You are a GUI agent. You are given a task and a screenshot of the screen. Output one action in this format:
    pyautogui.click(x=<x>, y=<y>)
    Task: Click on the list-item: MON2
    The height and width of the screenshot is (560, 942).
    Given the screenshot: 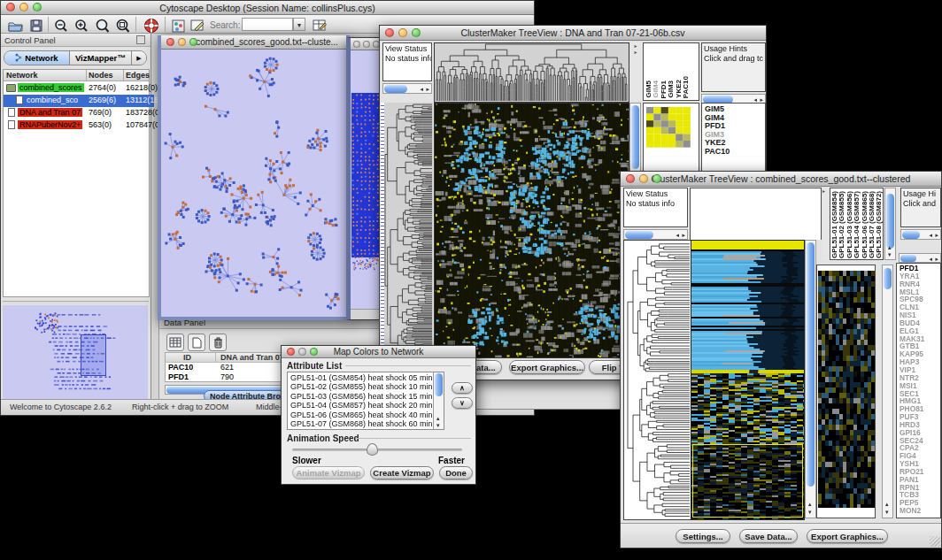 What is the action you would take?
    pyautogui.click(x=912, y=511)
    